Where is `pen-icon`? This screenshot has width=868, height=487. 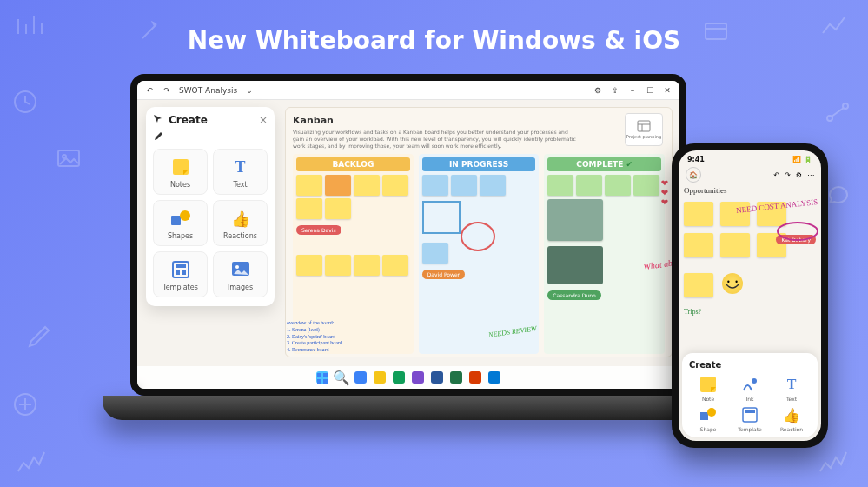
pen-icon is located at coordinates (158, 137).